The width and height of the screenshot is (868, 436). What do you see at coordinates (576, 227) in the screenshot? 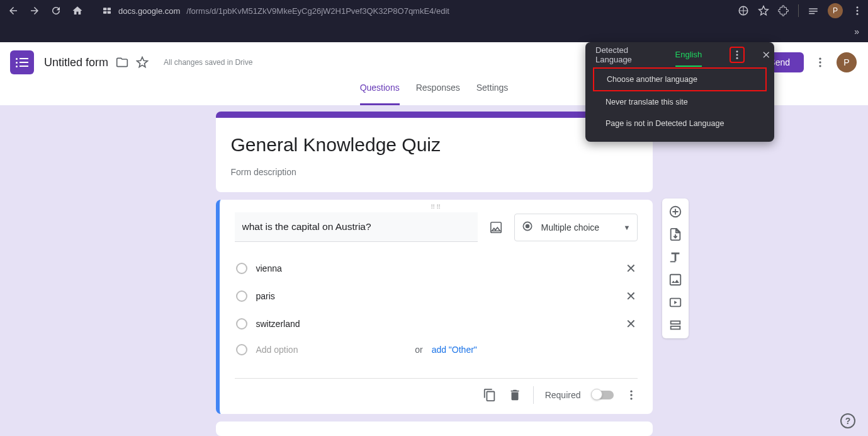
I see `question-type-select: Multiple choice ▼` at bounding box center [576, 227].